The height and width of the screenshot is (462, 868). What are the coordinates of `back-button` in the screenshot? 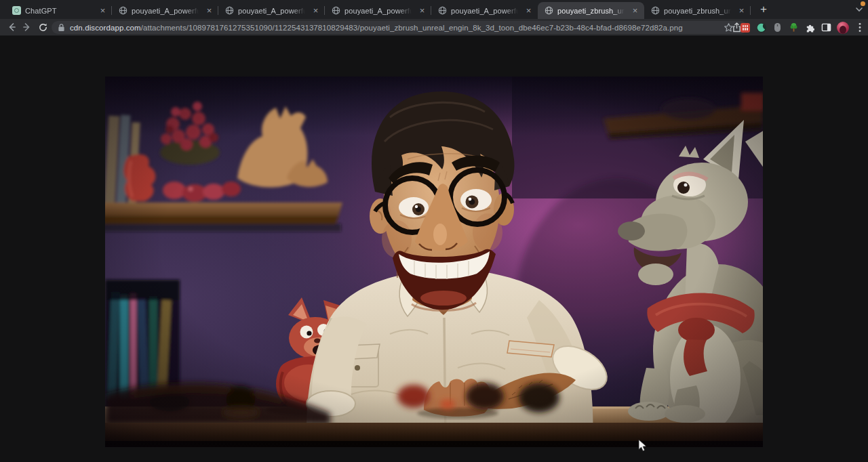 It's located at (12, 27).